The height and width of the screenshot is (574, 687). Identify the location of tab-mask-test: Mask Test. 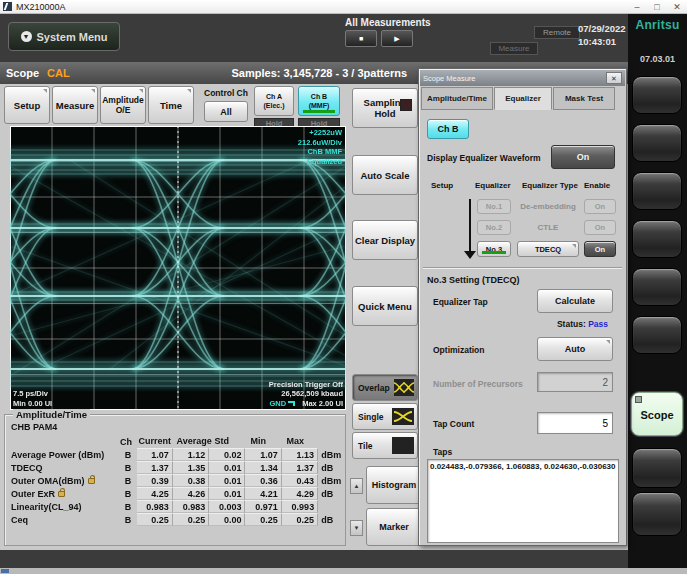
(584, 98).